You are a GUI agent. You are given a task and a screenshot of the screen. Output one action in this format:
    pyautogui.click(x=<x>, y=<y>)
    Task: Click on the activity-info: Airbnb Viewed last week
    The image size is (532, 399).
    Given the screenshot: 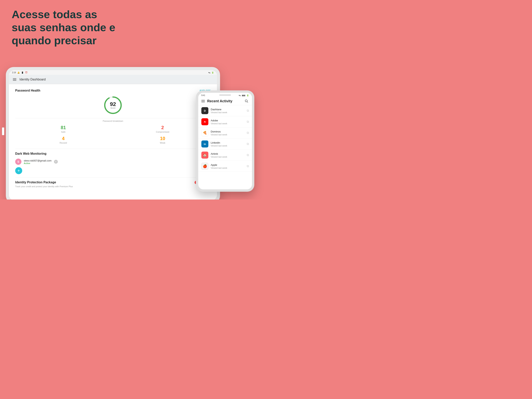 What is the action you would take?
    pyautogui.click(x=228, y=155)
    